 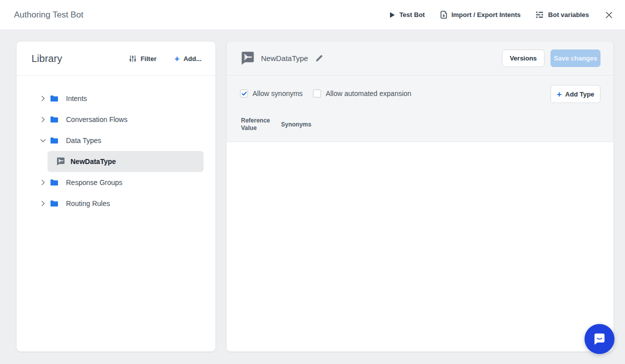 I want to click on variables-icon, so click(x=540, y=15).